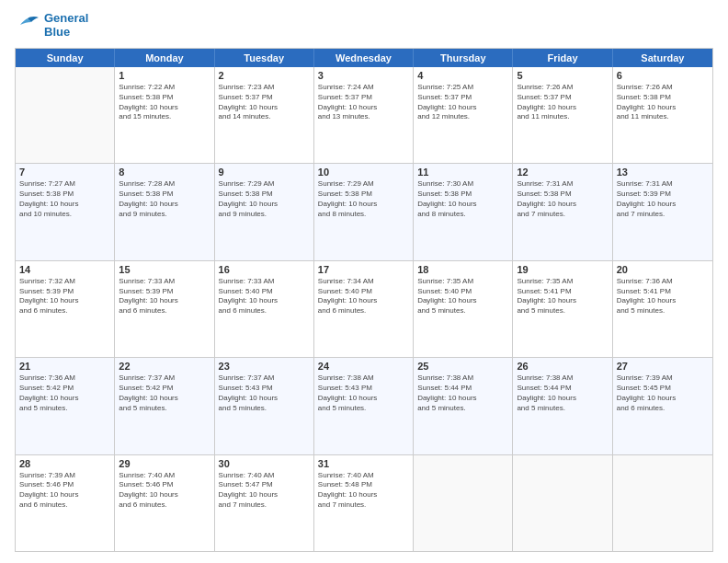  I want to click on logo: General Blue, so click(51, 25).